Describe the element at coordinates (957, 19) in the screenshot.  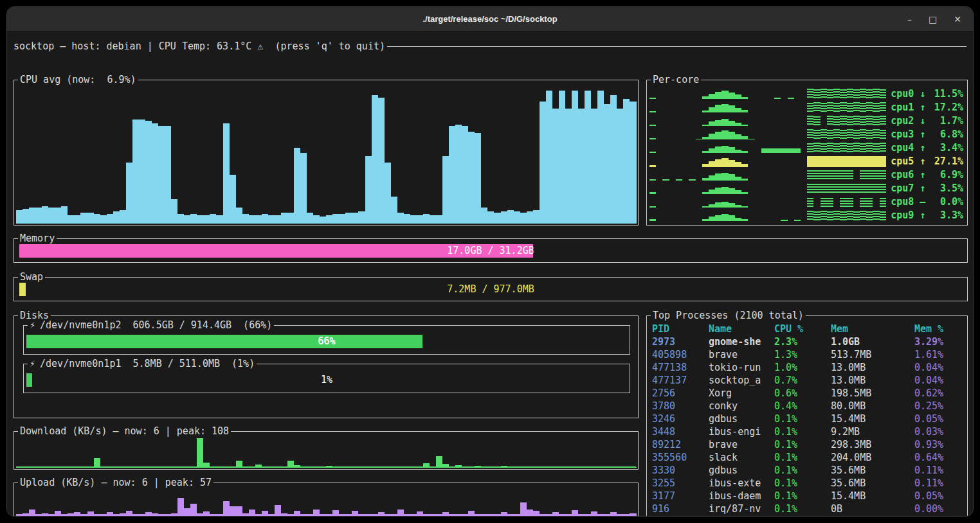
I see `close-icon: ✕` at that location.